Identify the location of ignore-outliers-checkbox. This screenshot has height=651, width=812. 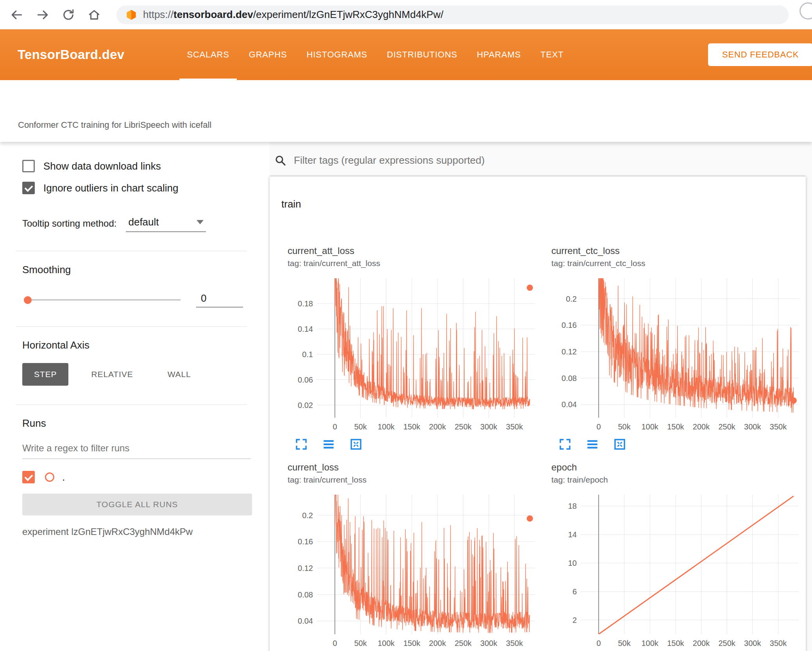
(29, 188).